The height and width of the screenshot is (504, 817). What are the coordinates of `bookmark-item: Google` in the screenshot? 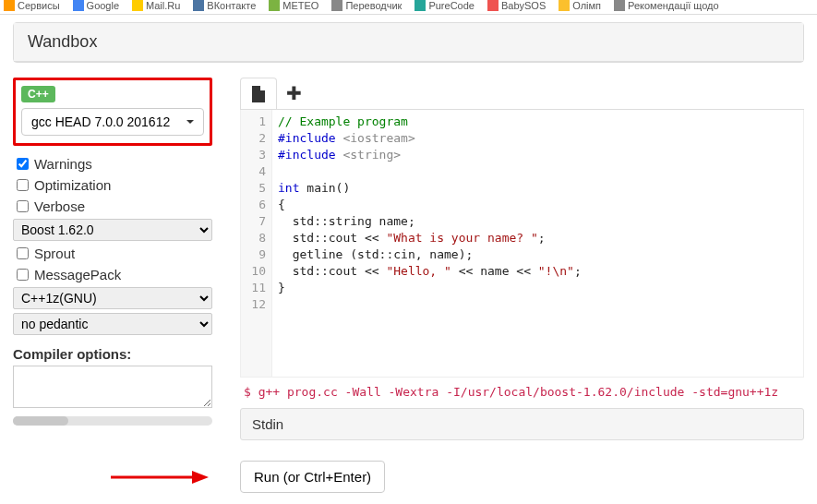 It's located at (96, 6).